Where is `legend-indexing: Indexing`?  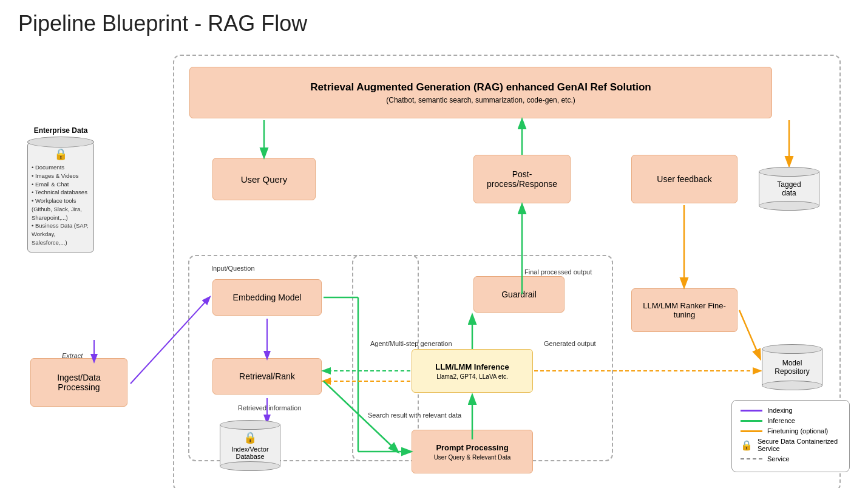 legend-indexing: Indexing is located at coordinates (790, 410).